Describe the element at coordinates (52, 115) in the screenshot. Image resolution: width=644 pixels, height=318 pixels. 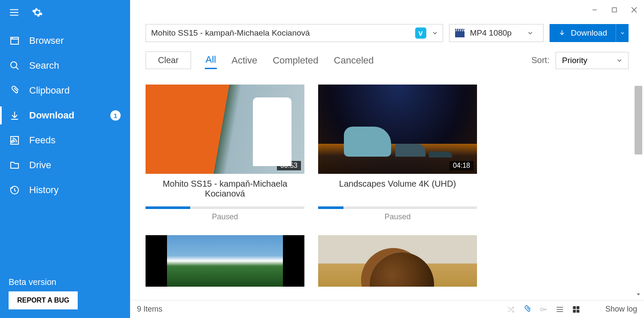
I see `sidebar-label: Download` at that location.